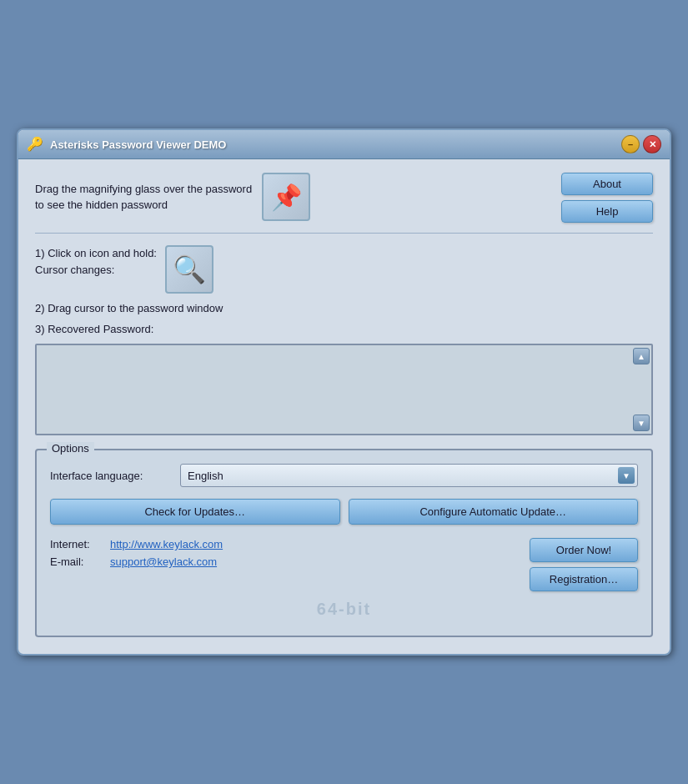 Image resolution: width=688 pixels, height=784 pixels. What do you see at coordinates (163, 562) in the screenshot?
I see `email-link: support@keylack.com` at bounding box center [163, 562].